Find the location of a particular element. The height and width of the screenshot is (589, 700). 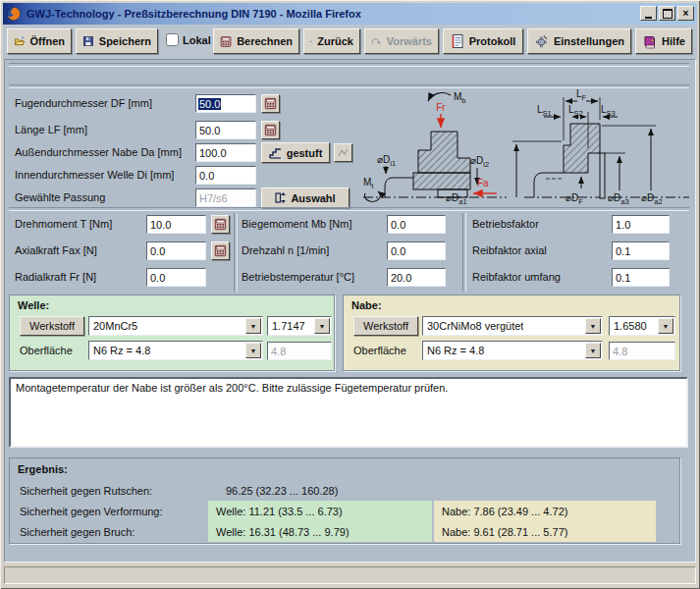

fit-select-button: Auswahl is located at coordinates (305, 198).